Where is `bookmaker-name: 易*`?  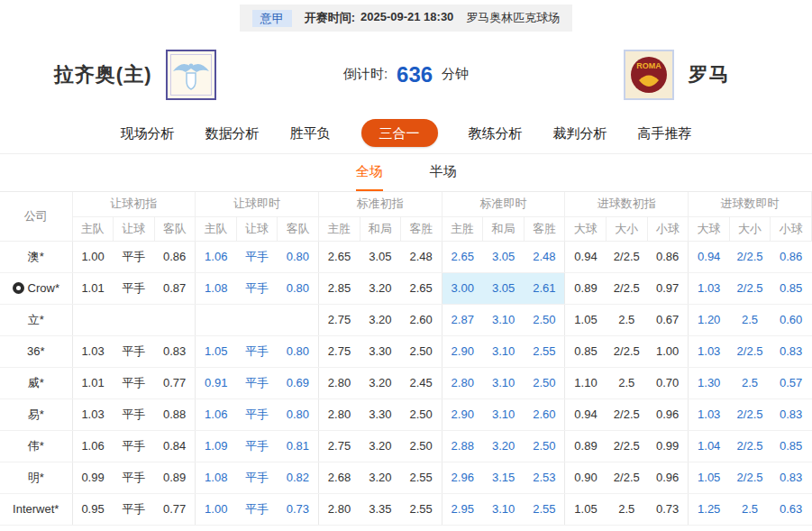 bookmaker-name: 易* is located at coordinates (36, 415).